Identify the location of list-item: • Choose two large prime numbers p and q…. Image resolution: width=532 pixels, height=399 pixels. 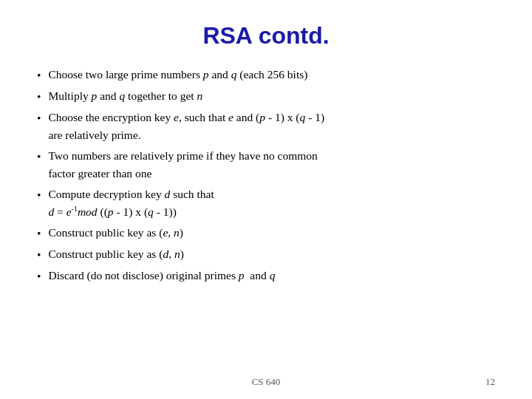
(266, 75).